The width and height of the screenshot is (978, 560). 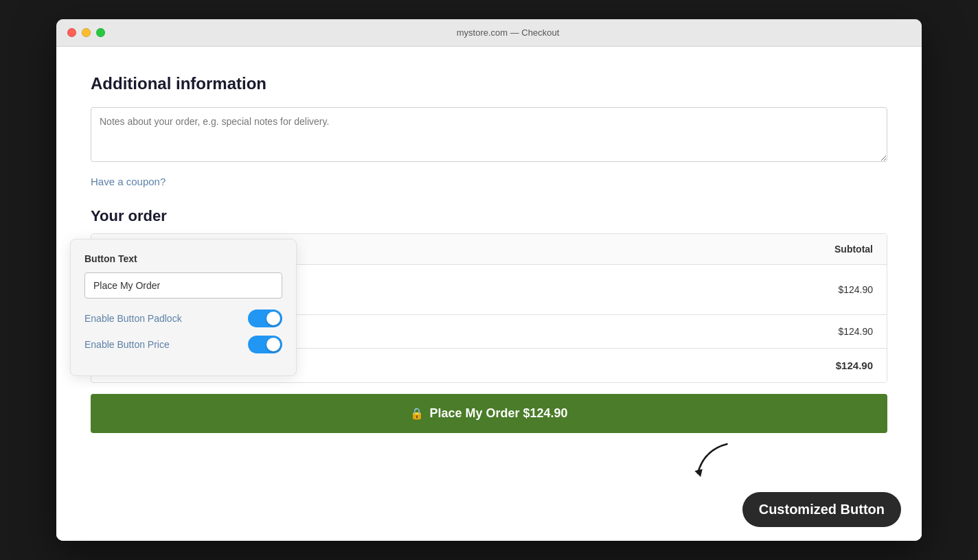 I want to click on coupon-link: Have a coupon?, so click(x=128, y=181).